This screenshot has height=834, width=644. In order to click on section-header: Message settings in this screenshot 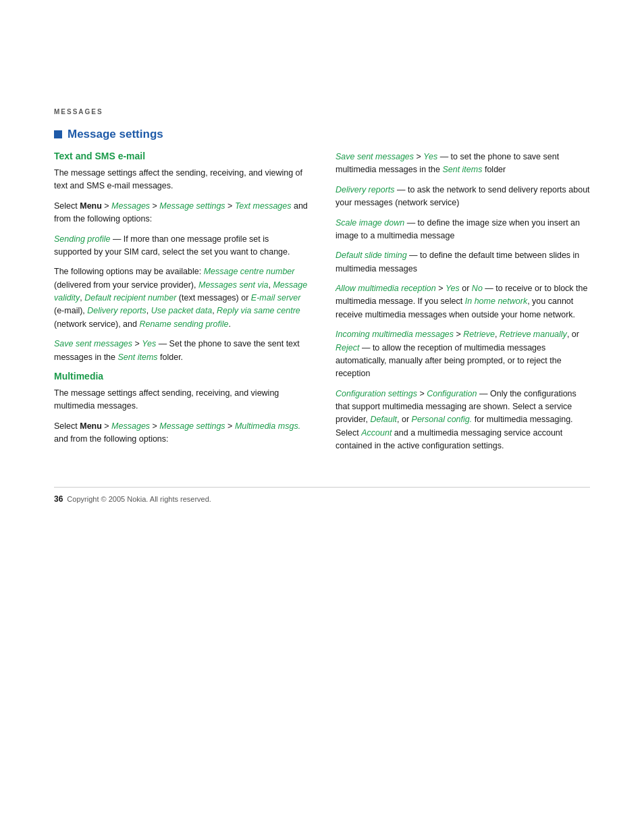, I will do `click(322, 134)`.